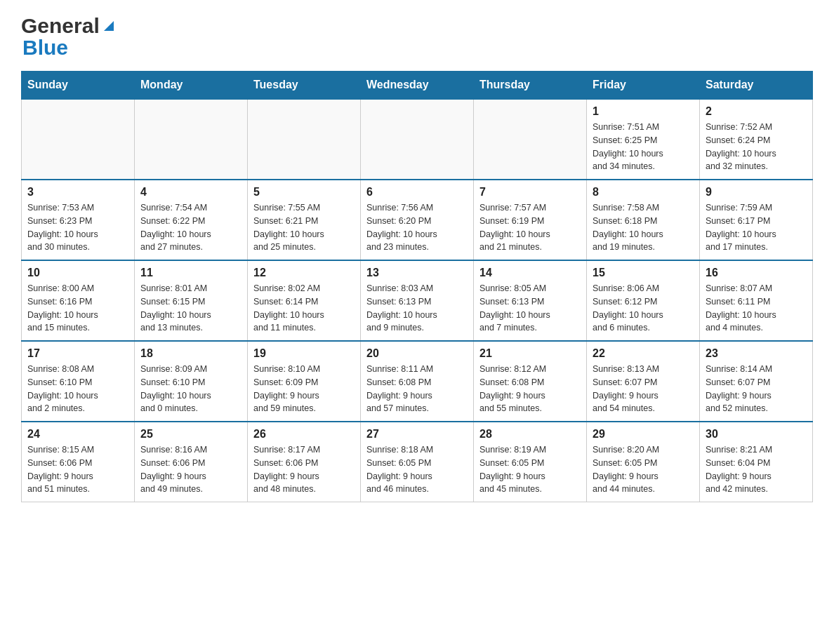 The image size is (834, 644). I want to click on calendar-day-cell: 24Sunrise: 8:15 AMSunset: 6:06 PMDayligh…, so click(79, 462).